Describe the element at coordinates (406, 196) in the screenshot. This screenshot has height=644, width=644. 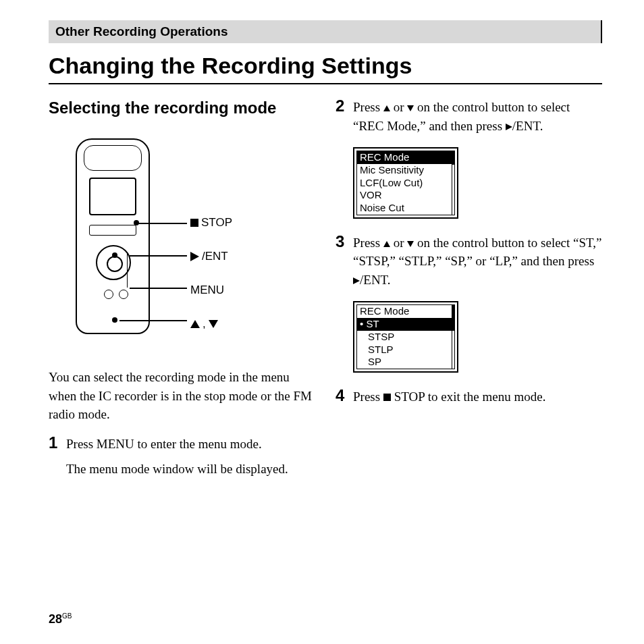
I see `lcd-line: VOR` at that location.